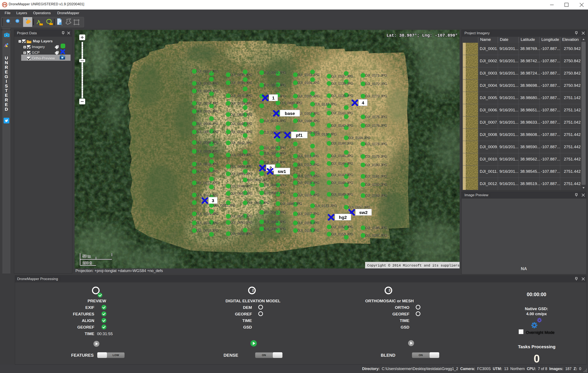 The width and height of the screenshot is (588, 373). Describe the element at coordinates (291, 103) in the screenshot. I see `svg-text: DJI_0099.JPG` at that location.